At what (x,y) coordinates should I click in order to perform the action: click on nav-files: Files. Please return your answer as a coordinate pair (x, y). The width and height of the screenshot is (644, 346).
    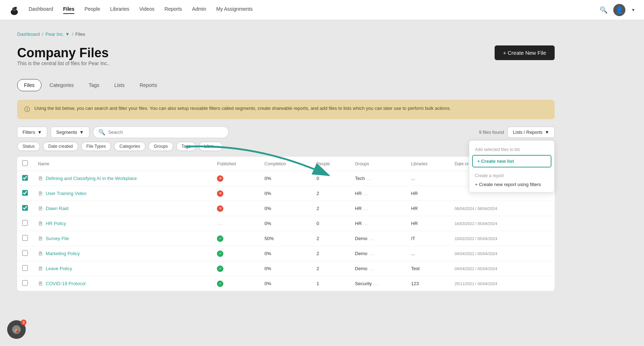
    Looking at the image, I should click on (69, 10).